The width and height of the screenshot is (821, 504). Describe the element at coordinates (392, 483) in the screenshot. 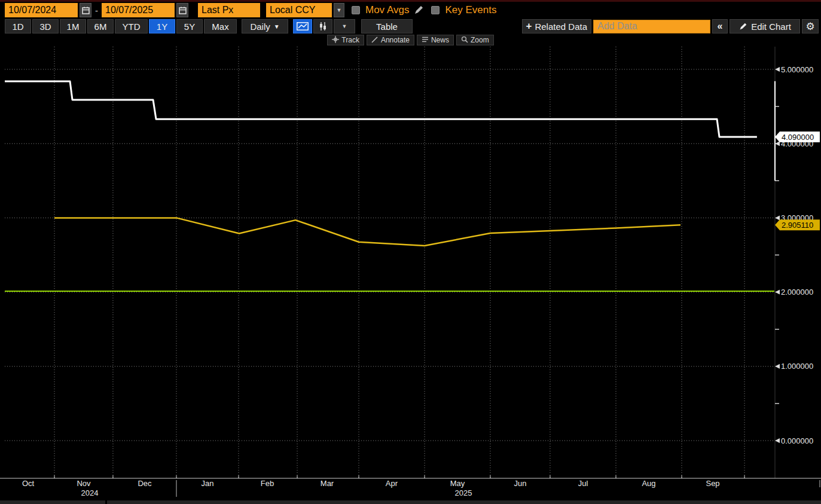

I see `x-month-label: Apr` at that location.